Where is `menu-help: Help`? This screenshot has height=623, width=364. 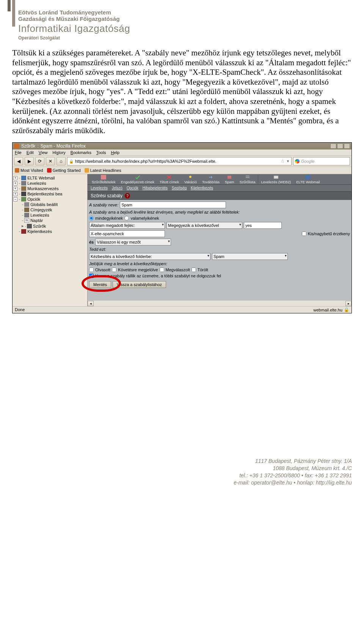 menu-help: Help is located at coordinates (115, 153).